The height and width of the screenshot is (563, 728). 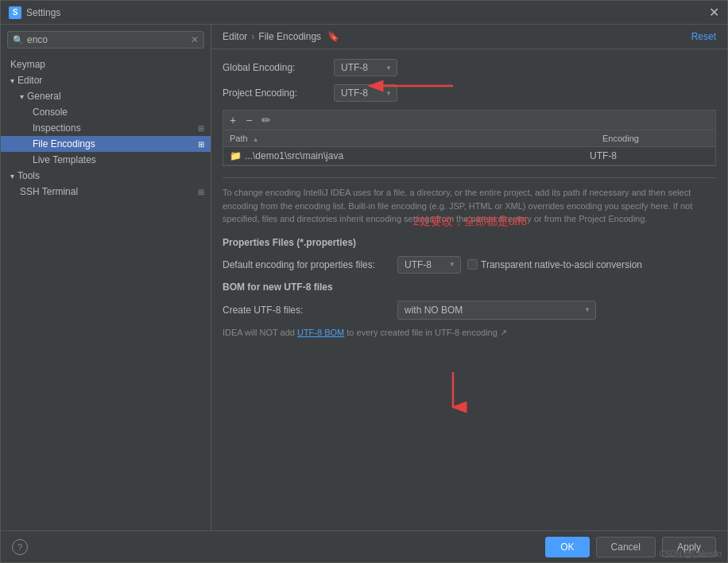 What do you see at coordinates (469, 332) in the screenshot?
I see `idea-note: IDEA will NOT add UTF-8 BOM to every cre…` at bounding box center [469, 332].